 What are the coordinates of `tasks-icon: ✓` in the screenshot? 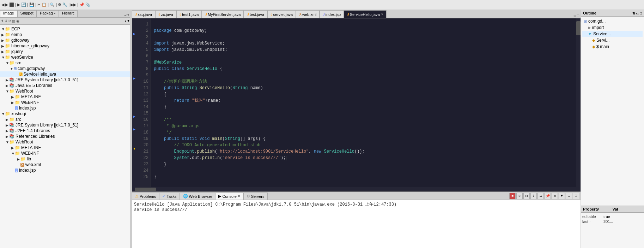 It's located at (164, 196).